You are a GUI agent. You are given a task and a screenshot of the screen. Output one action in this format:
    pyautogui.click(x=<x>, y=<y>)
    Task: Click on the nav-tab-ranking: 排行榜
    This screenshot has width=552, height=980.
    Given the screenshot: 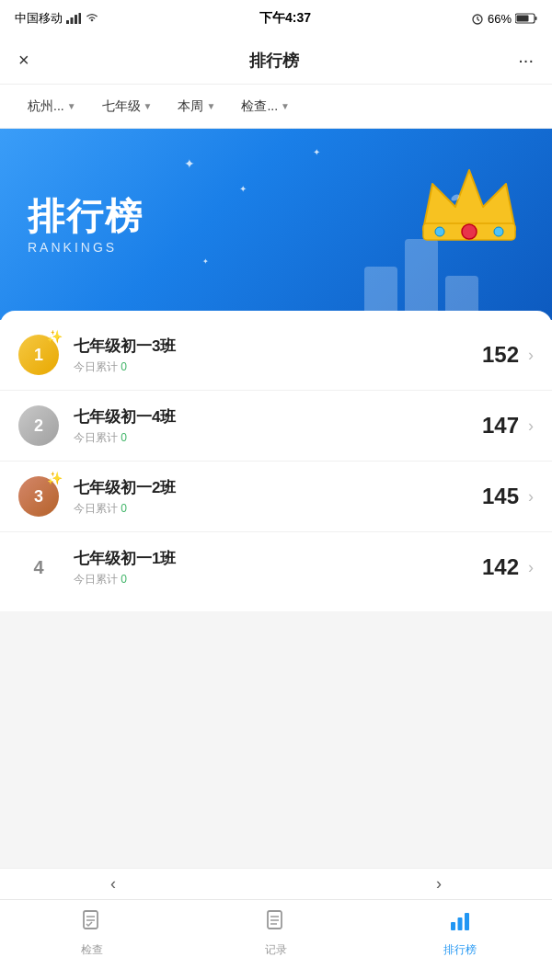 What is the action you would take?
    pyautogui.click(x=460, y=934)
    